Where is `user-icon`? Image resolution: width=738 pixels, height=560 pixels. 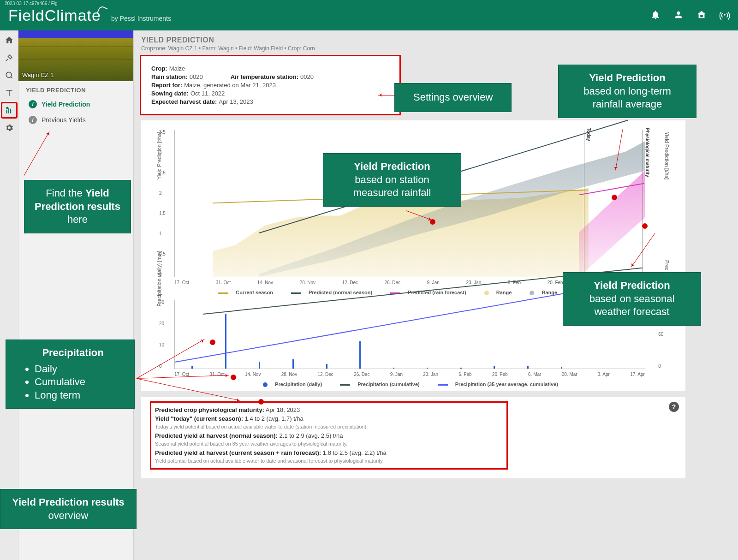
user-icon is located at coordinates (678, 16).